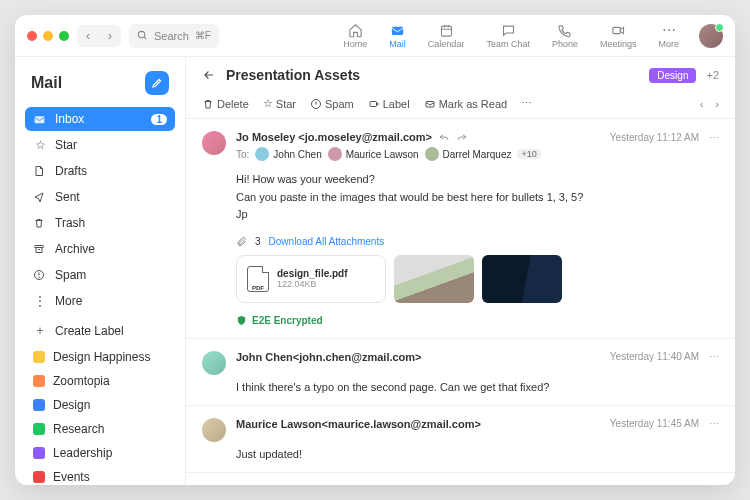  What do you see at coordinates (100, 249) in the screenshot?
I see `sidebar-archive: Archive` at bounding box center [100, 249].